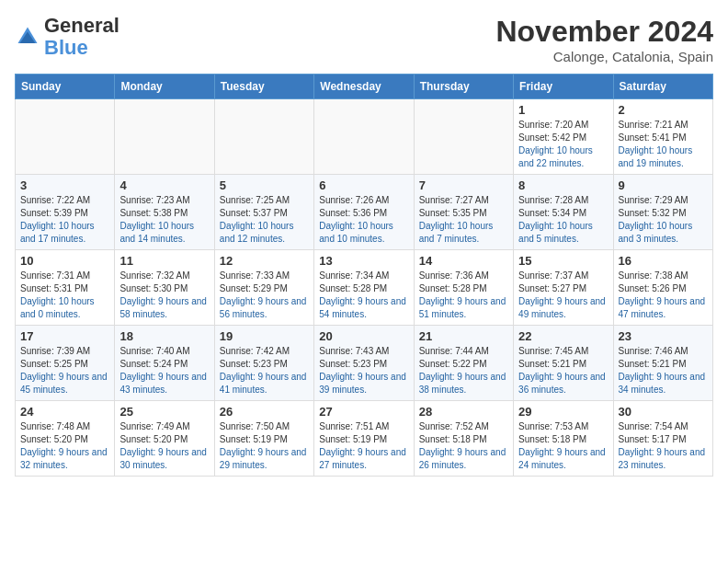 This screenshot has height=563, width=728. Describe the element at coordinates (463, 261) in the screenshot. I see `day-number: 14` at that location.